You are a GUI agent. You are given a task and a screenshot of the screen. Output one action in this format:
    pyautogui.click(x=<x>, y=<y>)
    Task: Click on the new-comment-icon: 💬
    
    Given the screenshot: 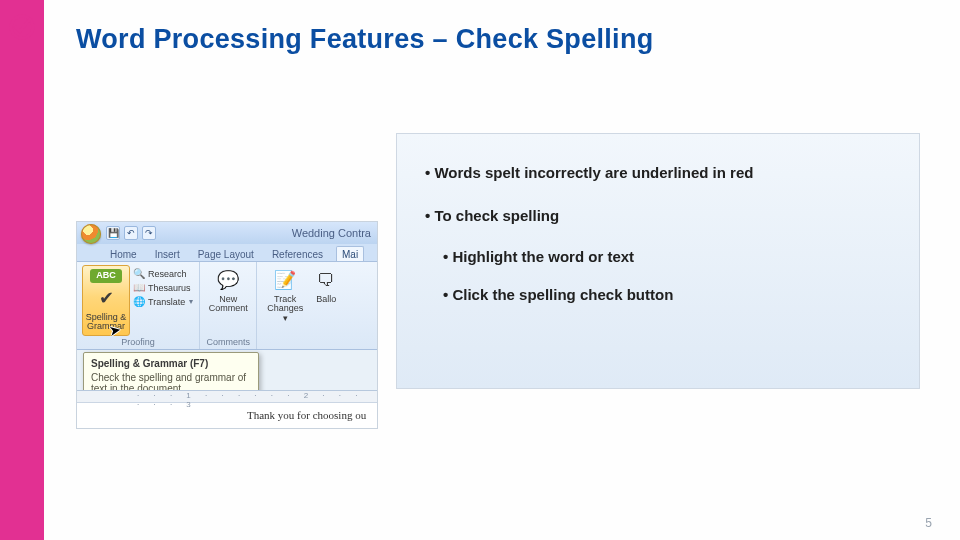 What is the action you would take?
    pyautogui.click(x=228, y=280)
    